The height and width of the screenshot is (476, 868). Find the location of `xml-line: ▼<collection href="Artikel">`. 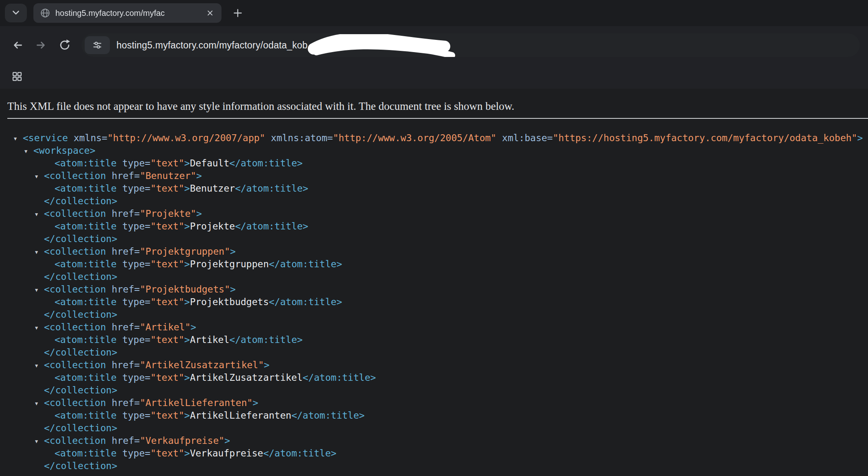

xml-line: ▼<collection href="Artikel"> is located at coordinates (438, 327).